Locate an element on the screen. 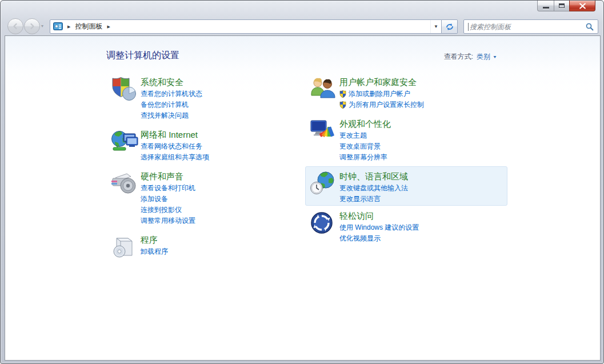 The width and height of the screenshot is (604, 364). recent-pages-chevron: ▾ is located at coordinates (42, 26).